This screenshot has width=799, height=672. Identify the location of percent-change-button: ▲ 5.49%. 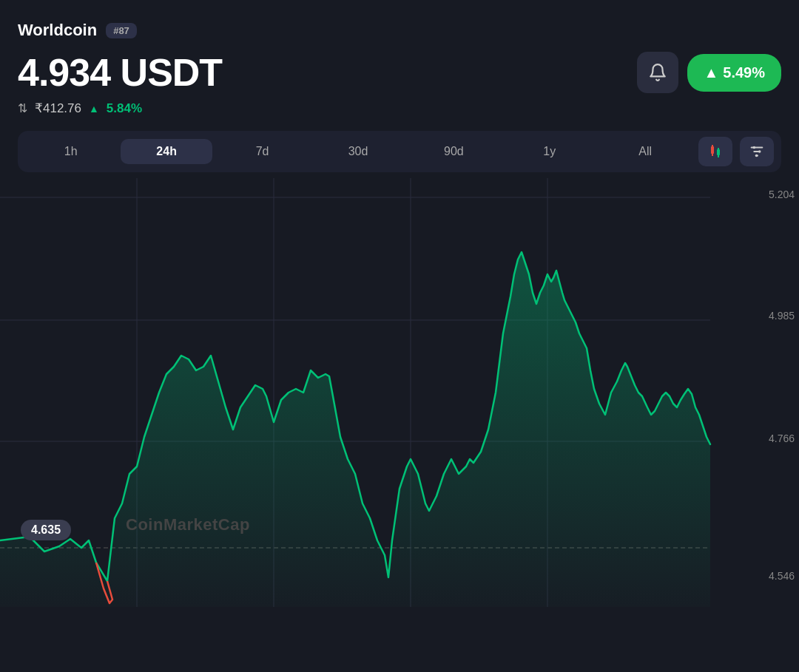
(734, 72).